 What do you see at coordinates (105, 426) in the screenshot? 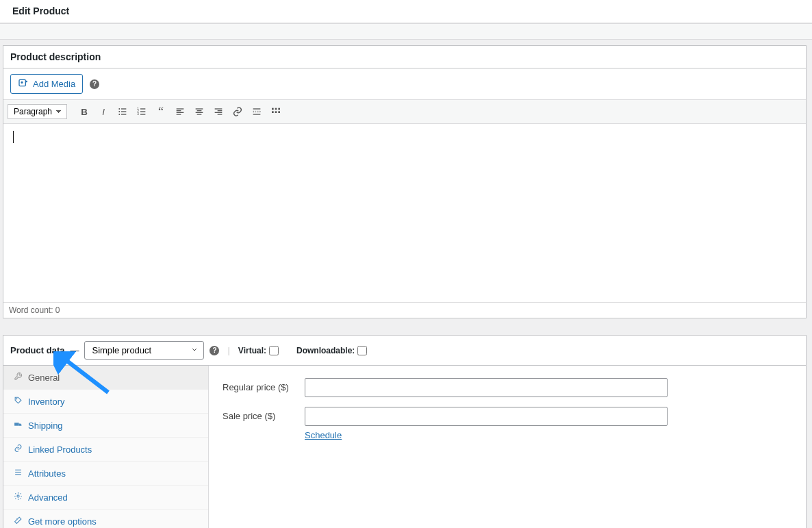
I see `tab-shipping: Shipping` at bounding box center [105, 426].